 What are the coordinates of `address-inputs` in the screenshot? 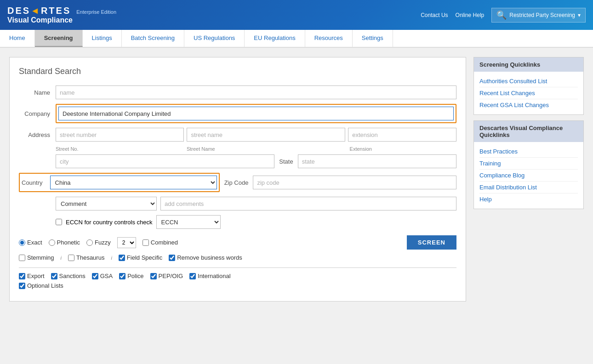 It's located at (256, 135).